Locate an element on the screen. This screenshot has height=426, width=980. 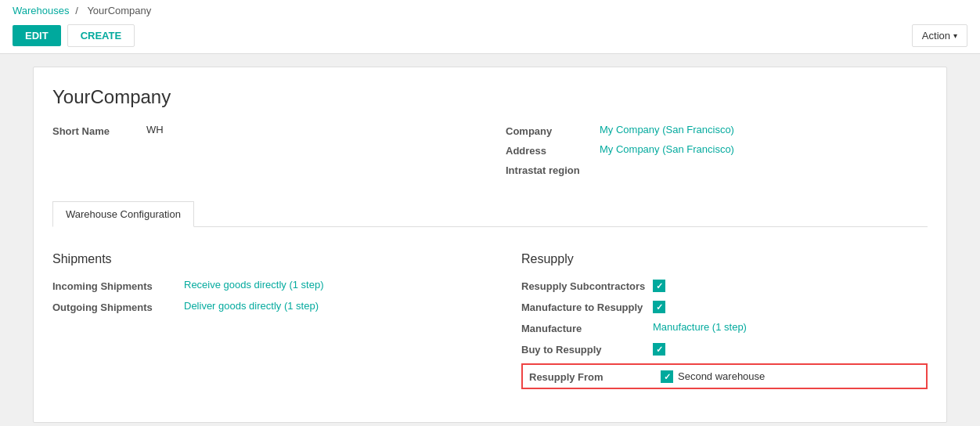
resupply-from-warehouse: Second warehouse is located at coordinates (722, 376).